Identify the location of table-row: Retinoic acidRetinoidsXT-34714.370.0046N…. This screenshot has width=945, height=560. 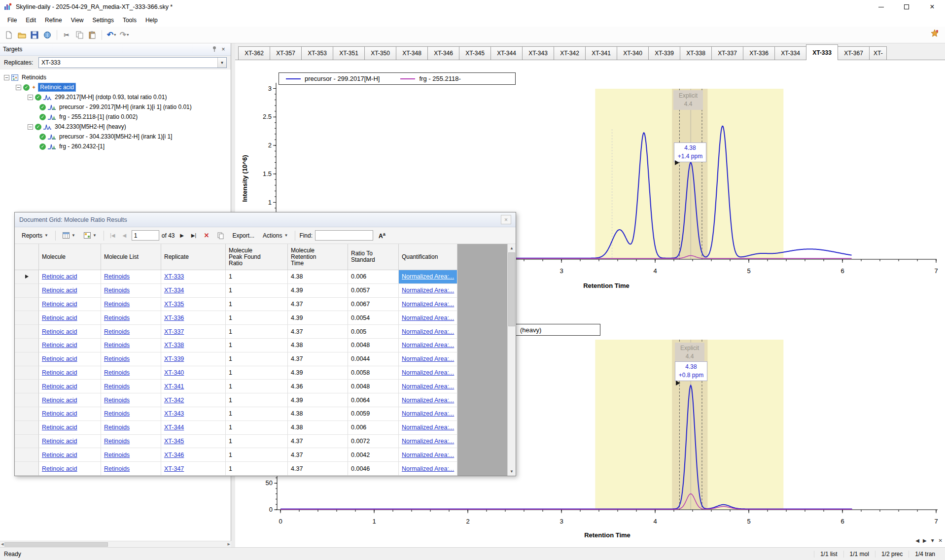
(265, 469).